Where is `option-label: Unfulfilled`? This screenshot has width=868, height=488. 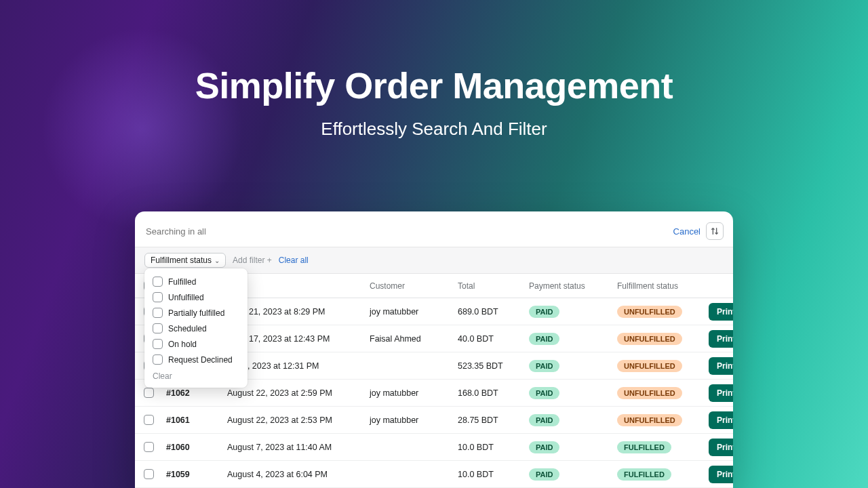
option-label: Unfulfilled is located at coordinates (186, 298).